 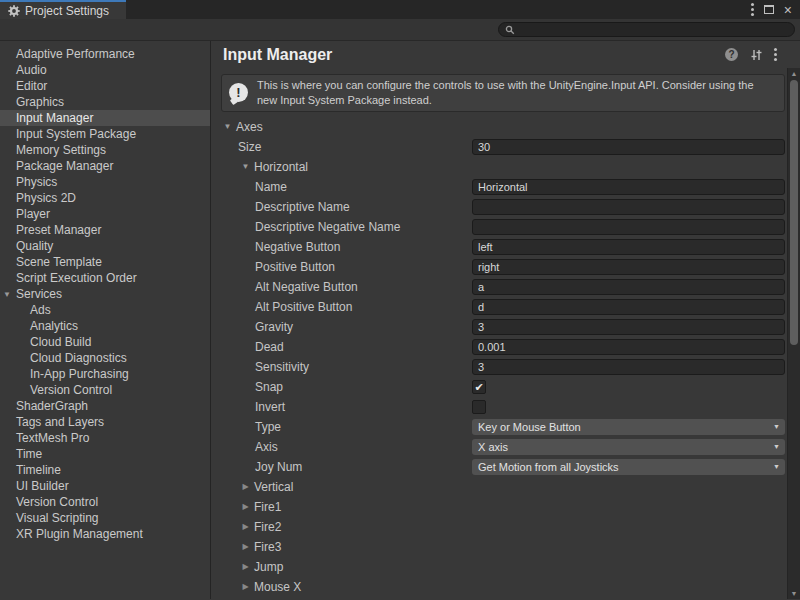 What do you see at coordinates (628, 327) in the screenshot?
I see `gravity-input` at bounding box center [628, 327].